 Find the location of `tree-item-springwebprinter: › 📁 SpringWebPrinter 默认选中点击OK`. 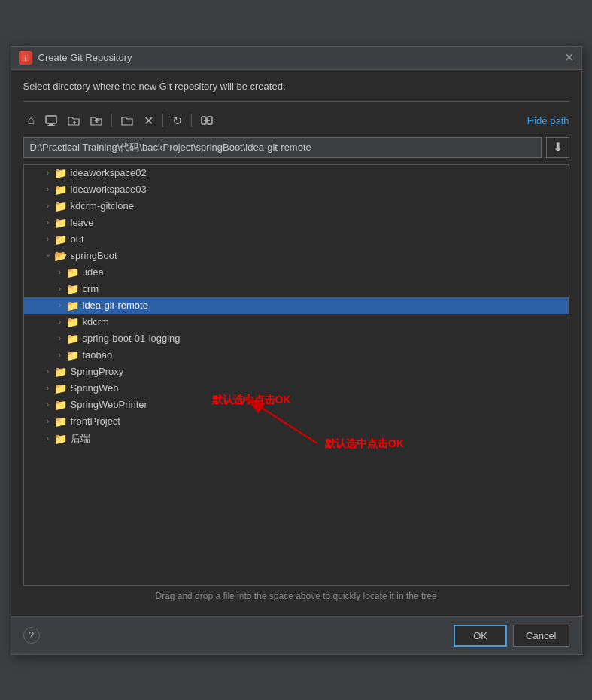

tree-item-springwebprinter: › 📁 SpringWebPrinter 默认选中点击OK is located at coordinates (296, 405).